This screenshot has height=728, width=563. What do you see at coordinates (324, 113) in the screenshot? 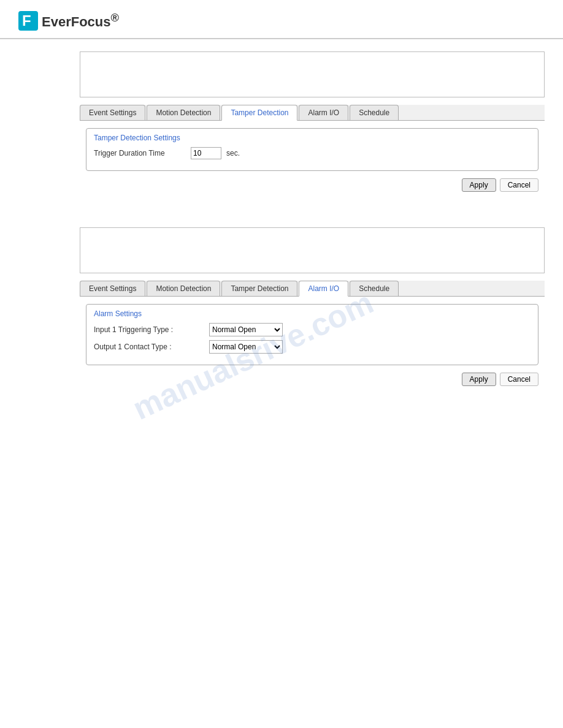
I see `tab-alarm-io-1: Alarm I/O` at bounding box center [324, 113].